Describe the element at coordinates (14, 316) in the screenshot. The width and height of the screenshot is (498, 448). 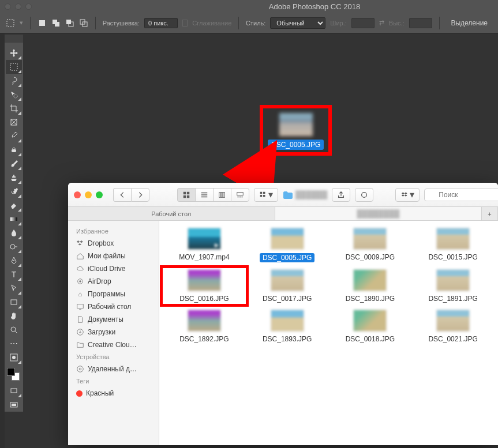
I see `hand-tool` at that location.